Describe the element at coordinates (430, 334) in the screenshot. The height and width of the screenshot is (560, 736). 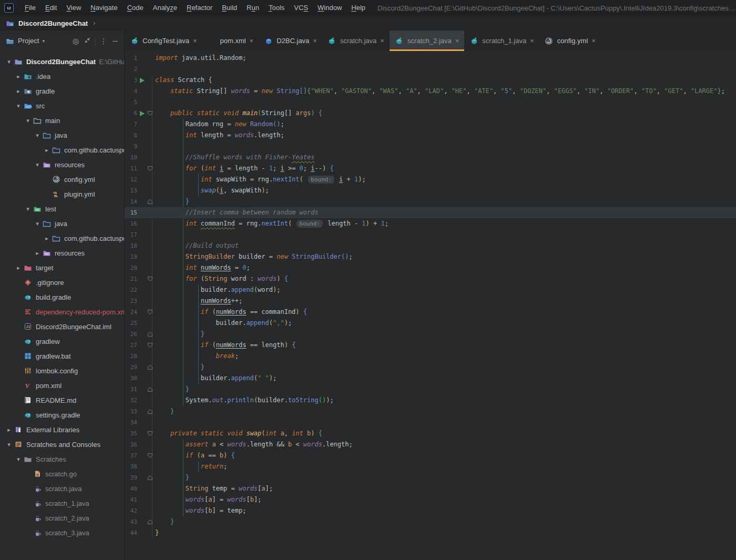
I see `code-line-26: 26 }` at that location.